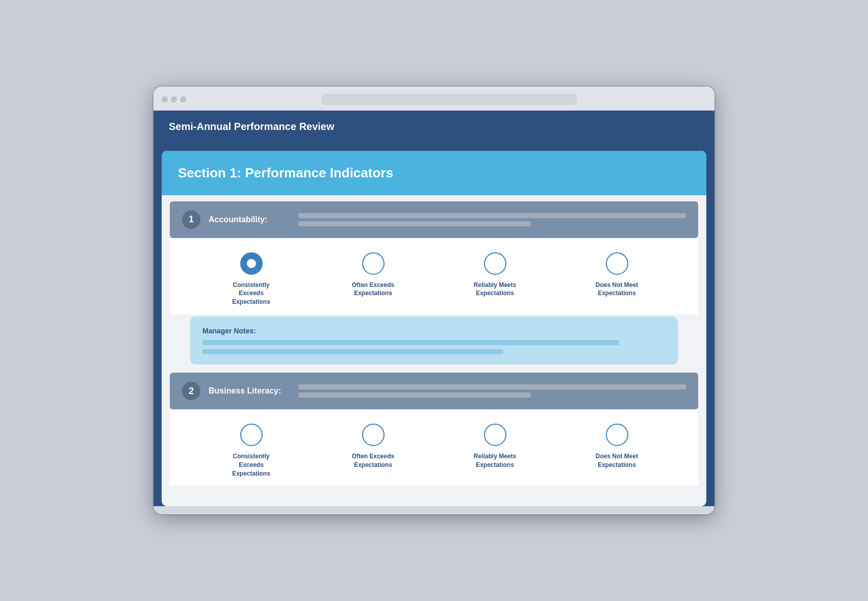 Image resolution: width=868 pixels, height=601 pixels. Describe the element at coordinates (251, 465) in the screenshot. I see `radio-label-q2-1: Consistently Exceeds Expectations` at that location.